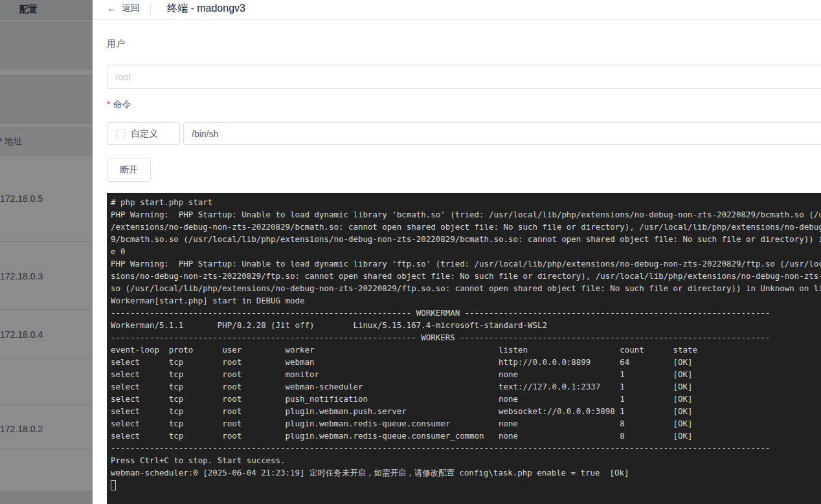 Image resolution: width=821 pixels, height=504 pixels. What do you see at coordinates (129, 170) in the screenshot?
I see `disconnect-button: 断开` at bounding box center [129, 170].